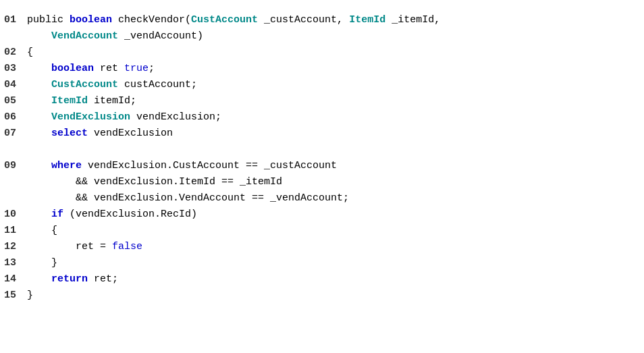 The height and width of the screenshot is (353, 644). I want to click on line-content: boolean ret true;, so click(336, 69).